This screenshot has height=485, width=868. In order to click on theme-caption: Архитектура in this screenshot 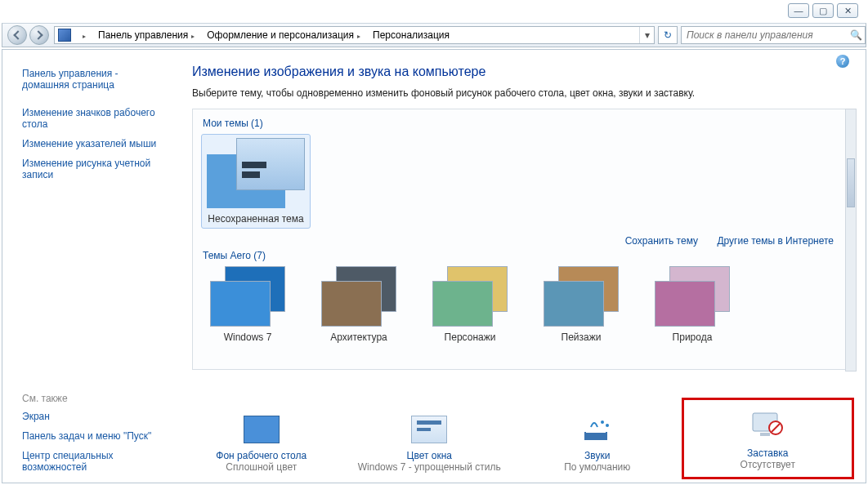, I will do `click(359, 337)`.